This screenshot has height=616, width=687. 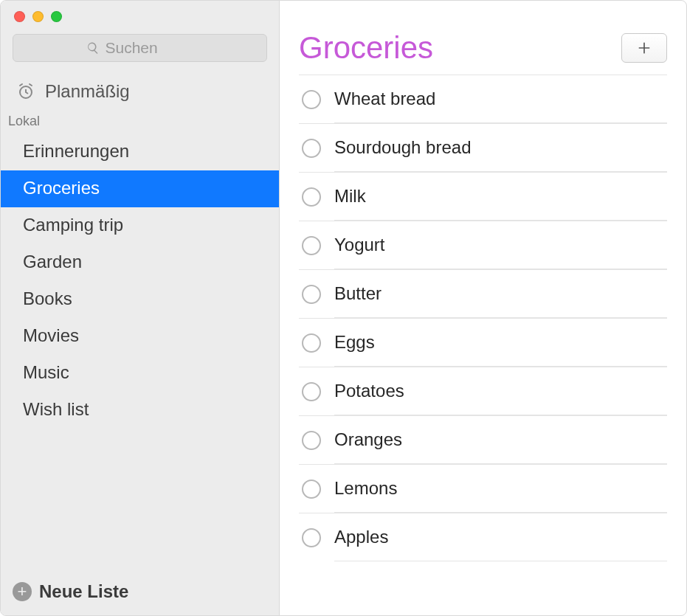 What do you see at coordinates (61, 187) in the screenshot?
I see `sidebar-list-label: Groceries` at bounding box center [61, 187].